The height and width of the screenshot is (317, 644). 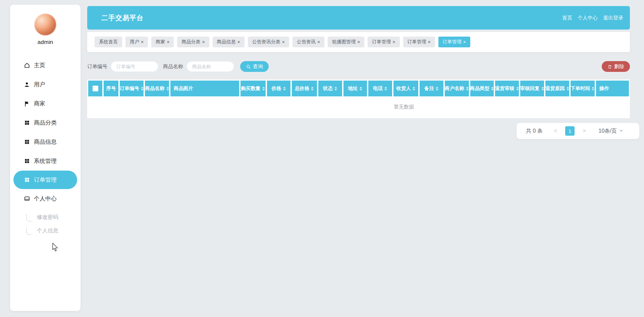 What do you see at coordinates (482, 89) in the screenshot?
I see `column-header-14: 商品类型` at bounding box center [482, 89].